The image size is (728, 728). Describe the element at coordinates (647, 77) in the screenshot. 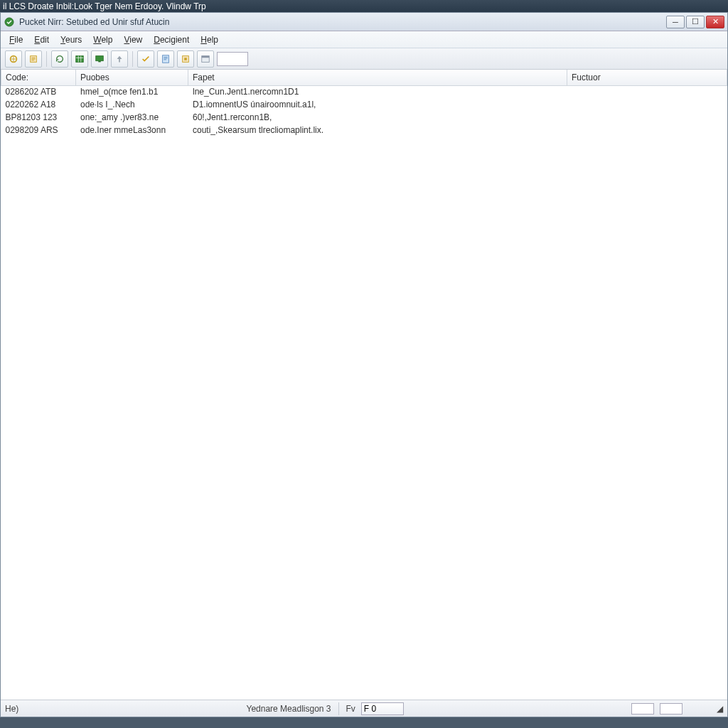

I see `col-header-fuctuor: Fuctuor` at that location.